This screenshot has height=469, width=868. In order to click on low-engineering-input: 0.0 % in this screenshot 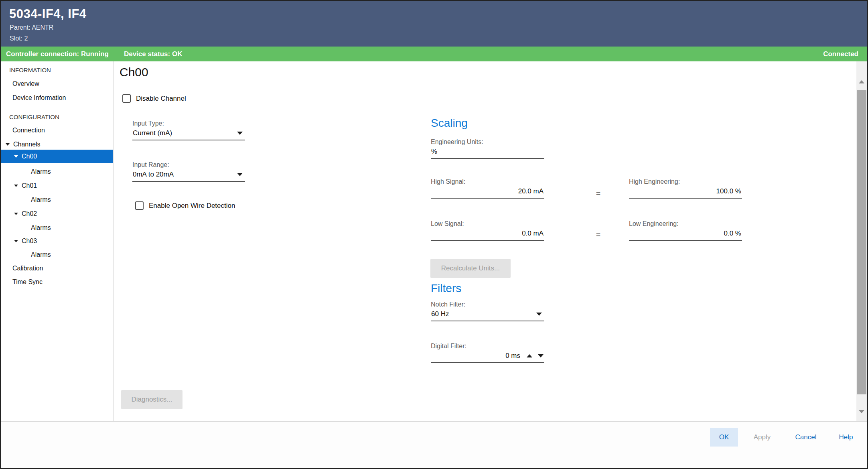, I will do `click(685, 235)`.